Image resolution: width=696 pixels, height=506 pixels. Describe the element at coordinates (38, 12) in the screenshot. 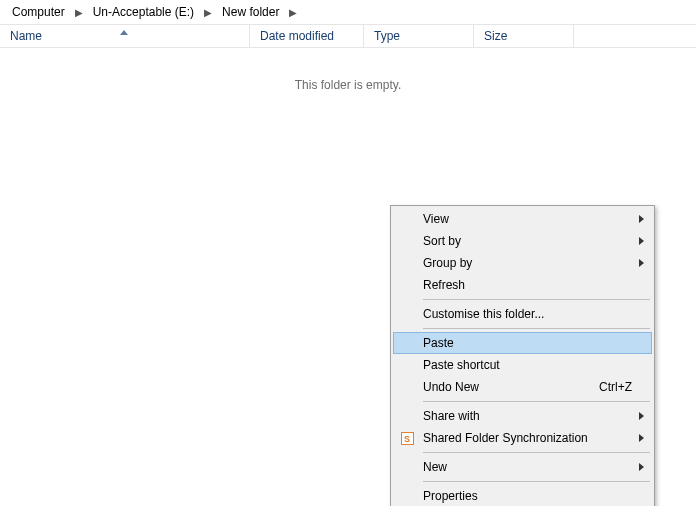

I see `breadcrumb-item-computer: Computer` at that location.